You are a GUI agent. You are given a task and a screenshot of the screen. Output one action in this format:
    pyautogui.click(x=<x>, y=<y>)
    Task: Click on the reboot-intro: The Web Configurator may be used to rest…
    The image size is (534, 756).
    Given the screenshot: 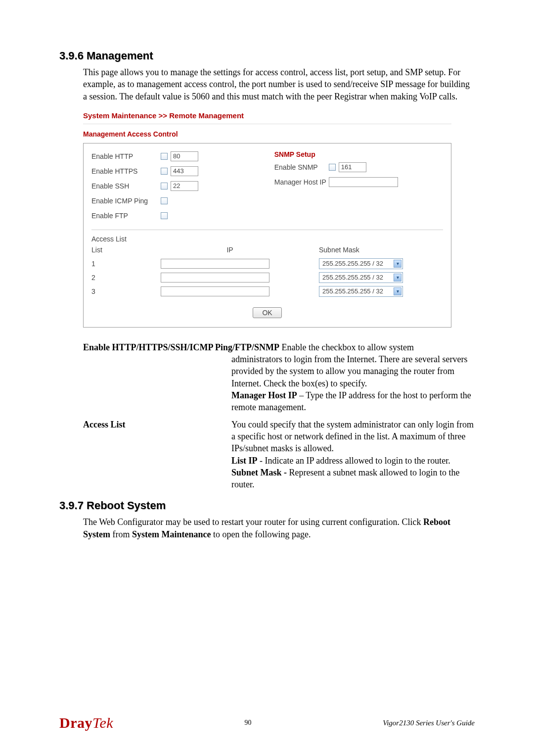 What is the action you would take?
    pyautogui.click(x=279, y=528)
    